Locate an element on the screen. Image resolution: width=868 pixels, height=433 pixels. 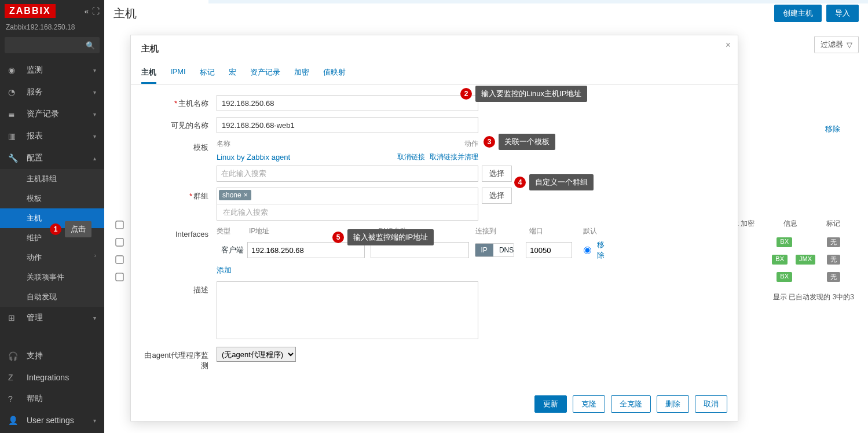
nav-label: 服务 is located at coordinates (35, 92).